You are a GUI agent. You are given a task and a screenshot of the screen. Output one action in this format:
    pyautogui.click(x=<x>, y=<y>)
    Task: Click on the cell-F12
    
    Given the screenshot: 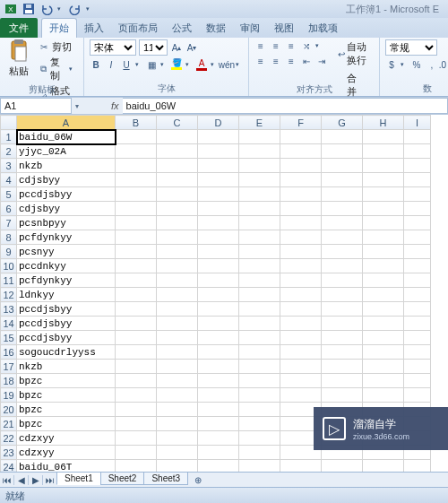 What is the action you would take?
    pyautogui.click(x=301, y=295)
    